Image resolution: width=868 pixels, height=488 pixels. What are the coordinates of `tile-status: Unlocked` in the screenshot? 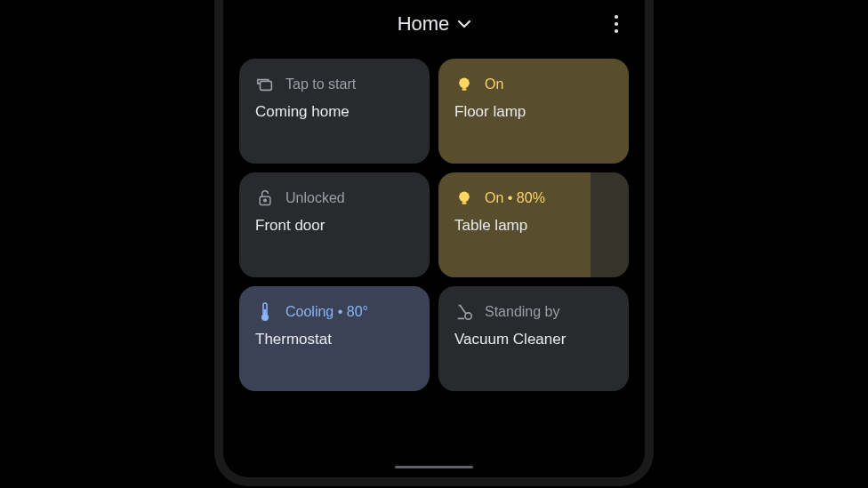 It's located at (315, 198).